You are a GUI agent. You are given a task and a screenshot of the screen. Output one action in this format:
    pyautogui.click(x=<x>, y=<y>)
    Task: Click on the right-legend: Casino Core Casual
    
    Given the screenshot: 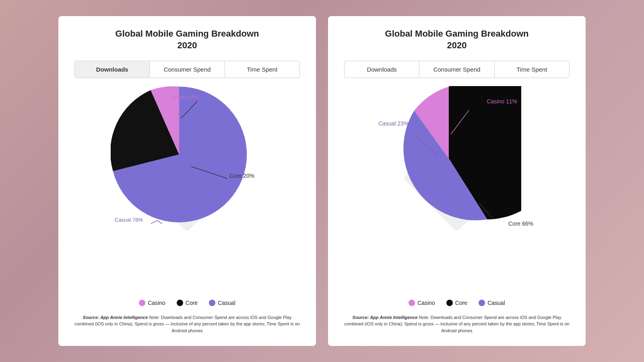 What is the action you would take?
    pyautogui.click(x=457, y=303)
    